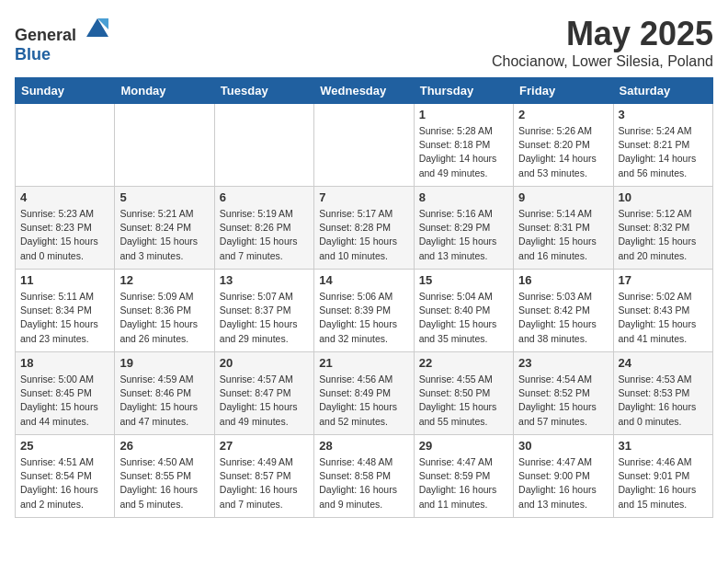 The image size is (728, 563). What do you see at coordinates (165, 311) in the screenshot?
I see `calendar-cell: 12Sunrise: 5:09 AM Sunset: 8:36 PM Dayli…` at bounding box center [165, 311].